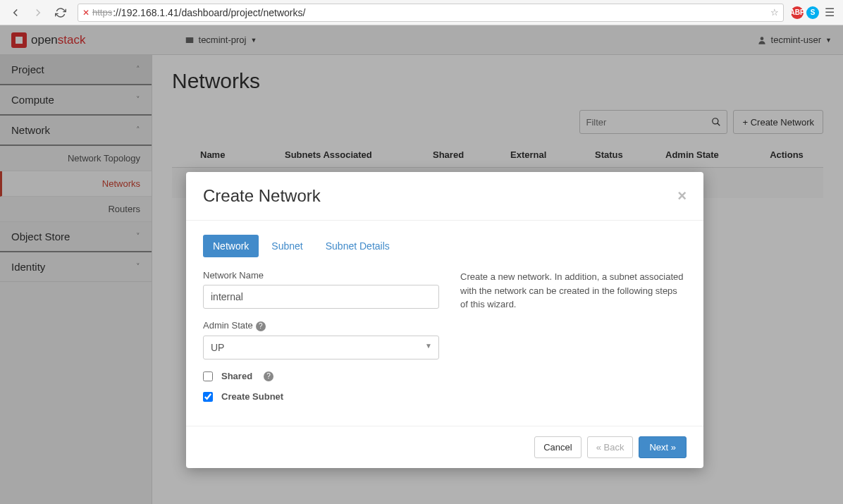  What do you see at coordinates (231, 246) in the screenshot?
I see `tab-network: Network` at bounding box center [231, 246].